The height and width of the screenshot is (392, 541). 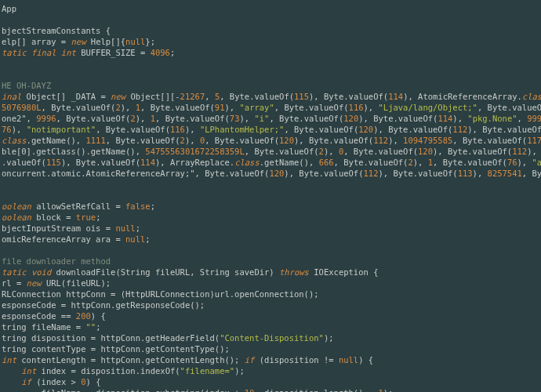 I want to click on code-token: "Ljava/lang/Object;", so click(x=428, y=107).